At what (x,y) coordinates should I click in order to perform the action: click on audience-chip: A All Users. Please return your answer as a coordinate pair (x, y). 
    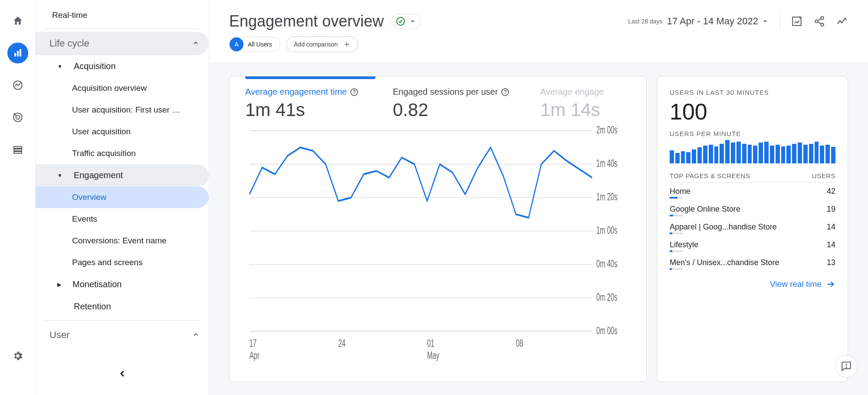
    Looking at the image, I should click on (255, 44).